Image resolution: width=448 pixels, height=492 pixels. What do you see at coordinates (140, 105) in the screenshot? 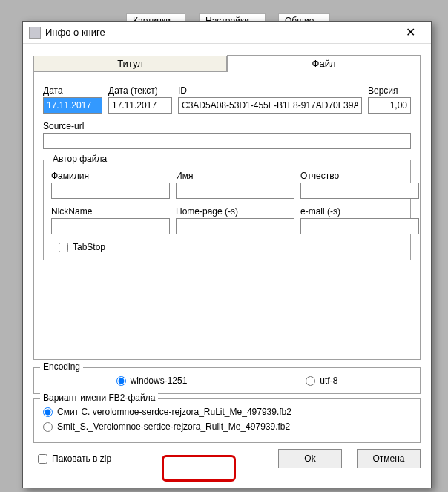
I see `date-text-input` at bounding box center [140, 105].